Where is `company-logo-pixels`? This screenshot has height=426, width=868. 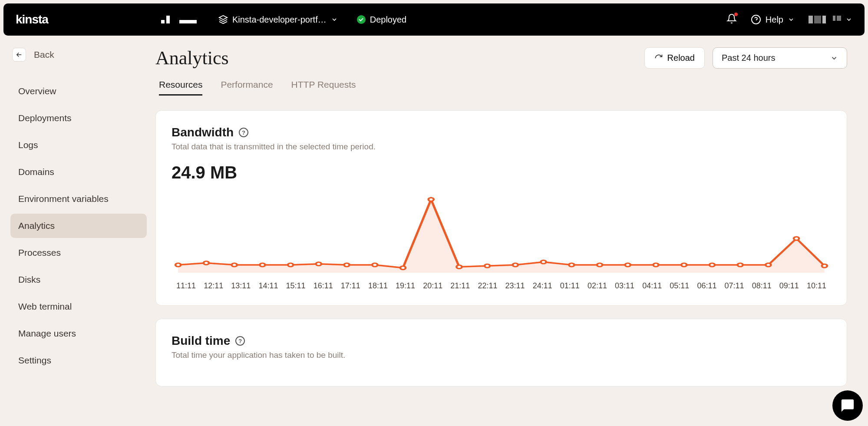
company-logo-pixels is located at coordinates (179, 20).